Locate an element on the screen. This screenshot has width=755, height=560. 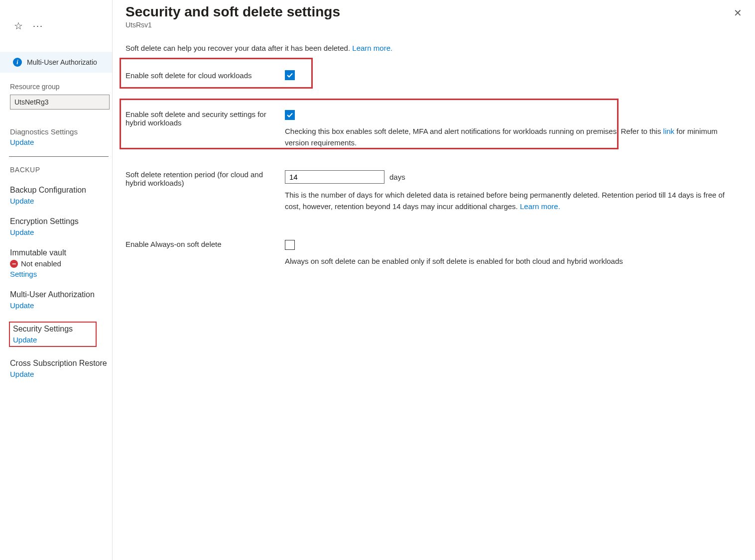
resource-group-input is located at coordinates (60, 102).